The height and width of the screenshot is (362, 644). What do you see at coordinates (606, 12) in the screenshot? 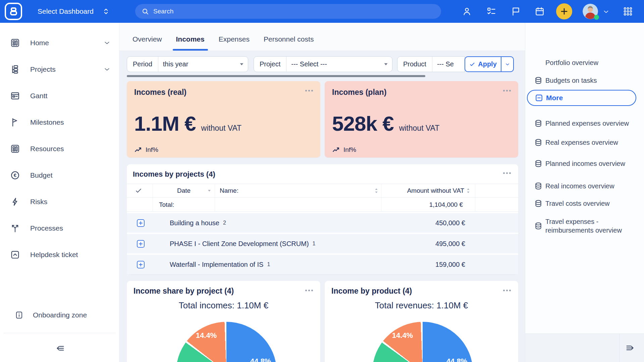
I see `avatar-menu-chevron` at bounding box center [606, 12].